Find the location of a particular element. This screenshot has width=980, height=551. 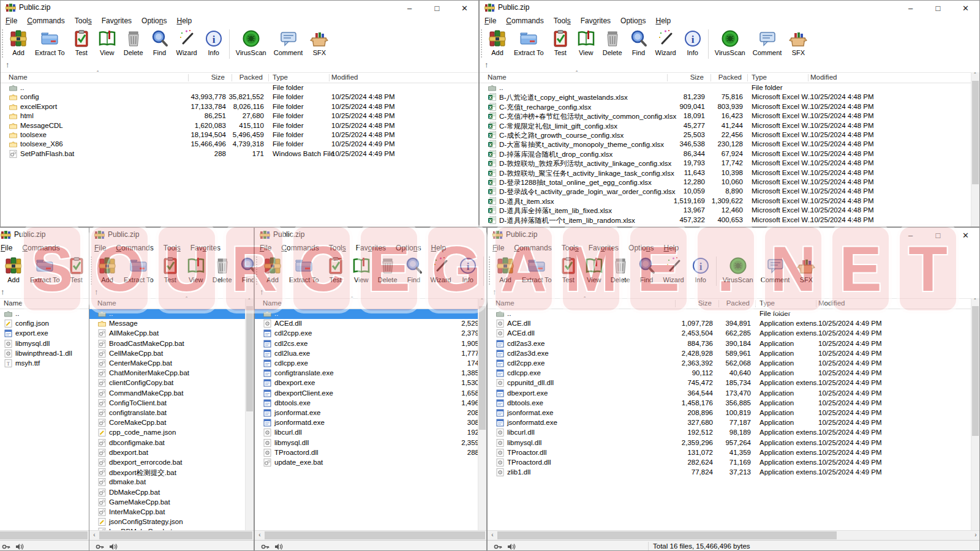

file-row: toolsexe_X8615,466,4964,739,318File fold… is located at coordinates (239, 144).